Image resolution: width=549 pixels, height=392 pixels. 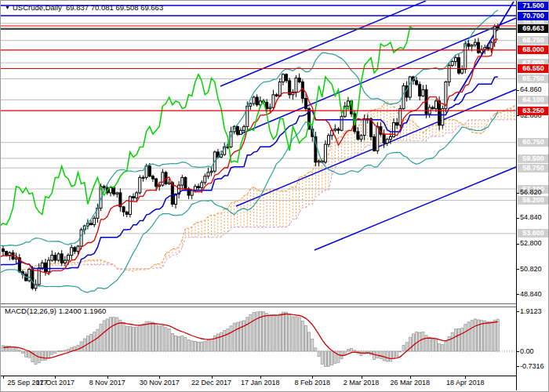 What do you see at coordinates (533, 41) in the screenshot?
I see `price-level-label-gray: 68.750` at bounding box center [533, 41].